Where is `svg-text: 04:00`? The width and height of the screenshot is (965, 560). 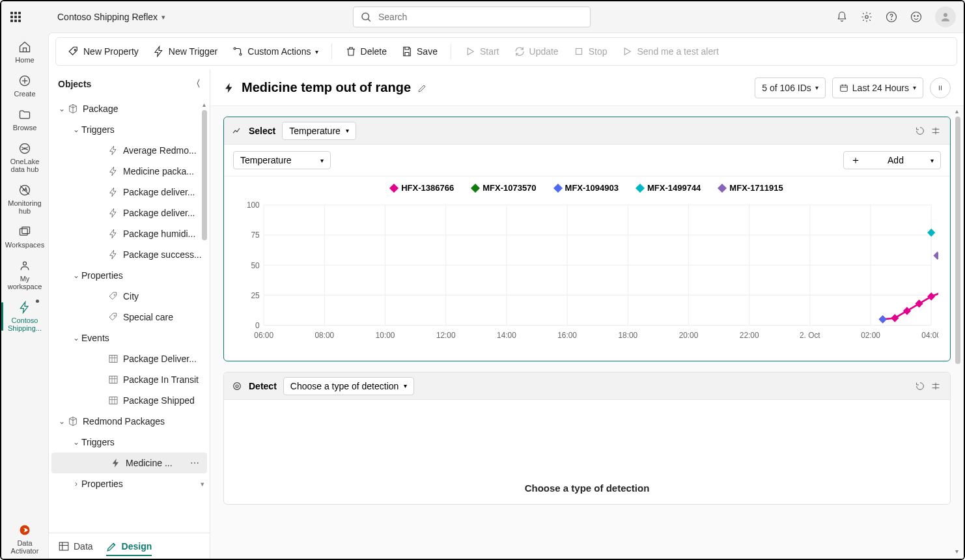
svg-text: 04:00 is located at coordinates (930, 335).